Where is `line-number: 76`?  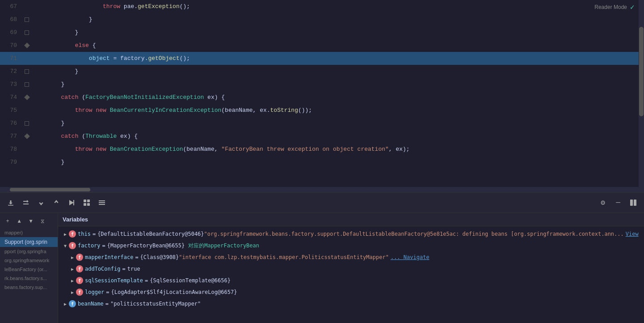
line-number: 76 is located at coordinates (11, 123).